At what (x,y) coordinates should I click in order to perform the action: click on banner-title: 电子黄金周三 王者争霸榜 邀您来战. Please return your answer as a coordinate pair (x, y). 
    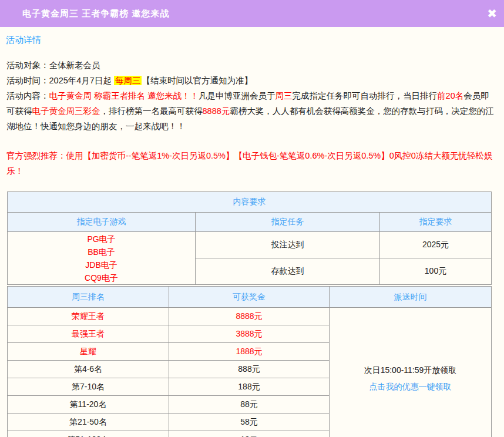
    Looking at the image, I should click on (96, 14).